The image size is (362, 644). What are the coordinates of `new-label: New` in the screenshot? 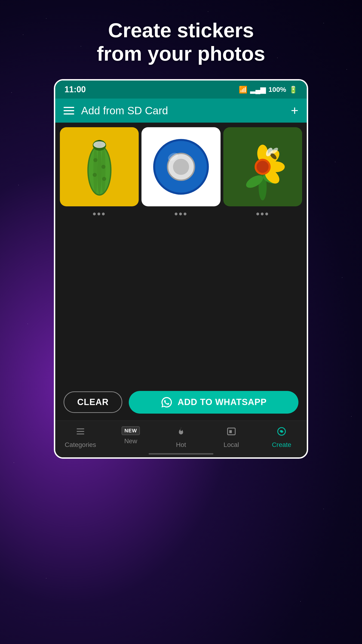 It's located at (131, 441).